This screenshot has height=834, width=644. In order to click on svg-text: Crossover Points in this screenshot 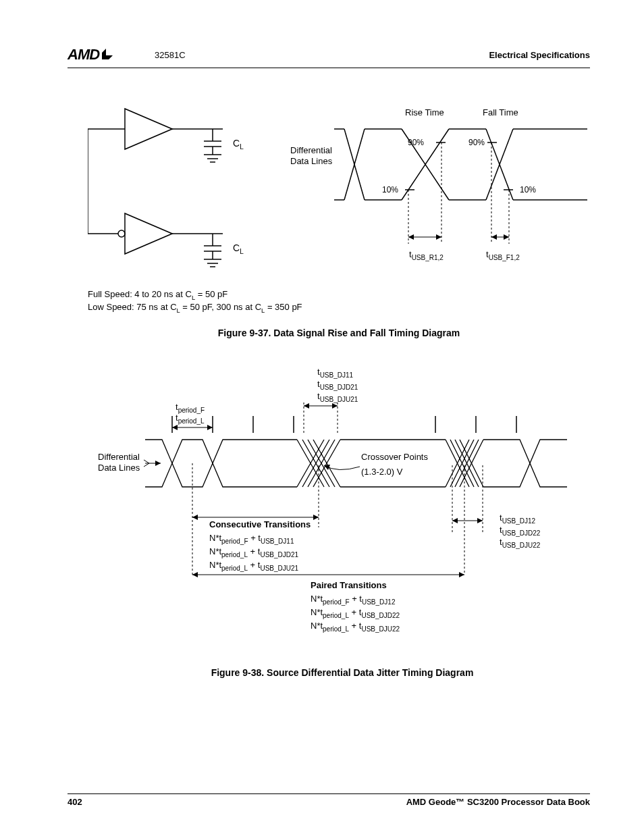, I will do `click(394, 457)`.